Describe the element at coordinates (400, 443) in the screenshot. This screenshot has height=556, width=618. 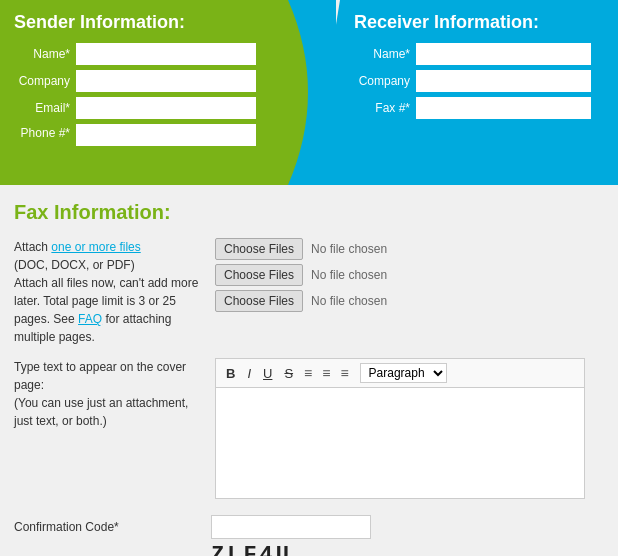
I see `editor-body` at that location.